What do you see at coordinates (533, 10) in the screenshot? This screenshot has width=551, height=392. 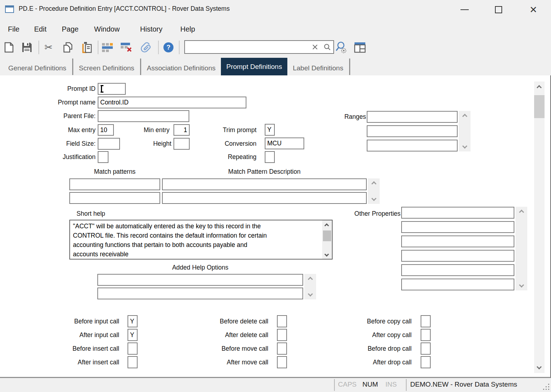 I see `close-button: ✕` at bounding box center [533, 10].